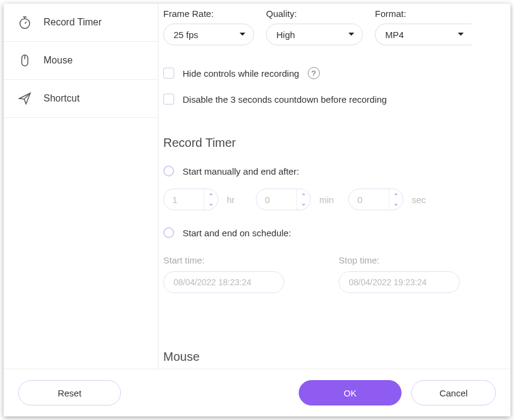  Describe the element at coordinates (422, 199) in the screenshot. I see `seconds-unit: sec` at that location.